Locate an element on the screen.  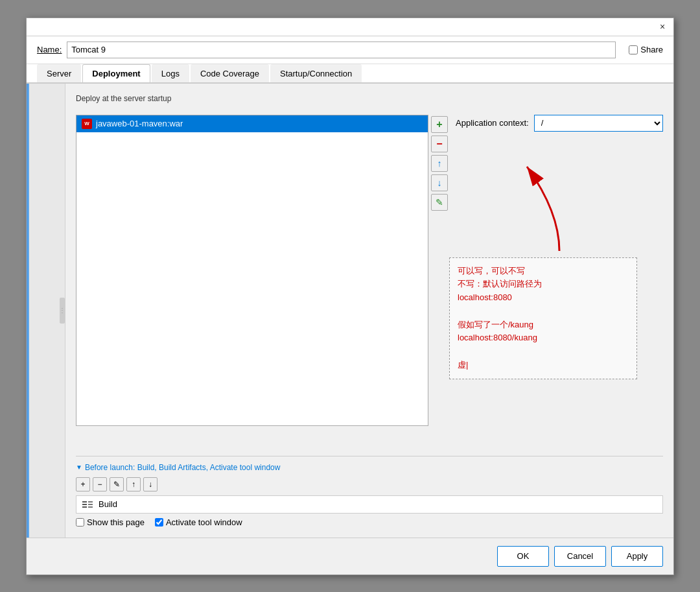
annotation-line2: 不写：默认访问路径为 is located at coordinates (543, 284).